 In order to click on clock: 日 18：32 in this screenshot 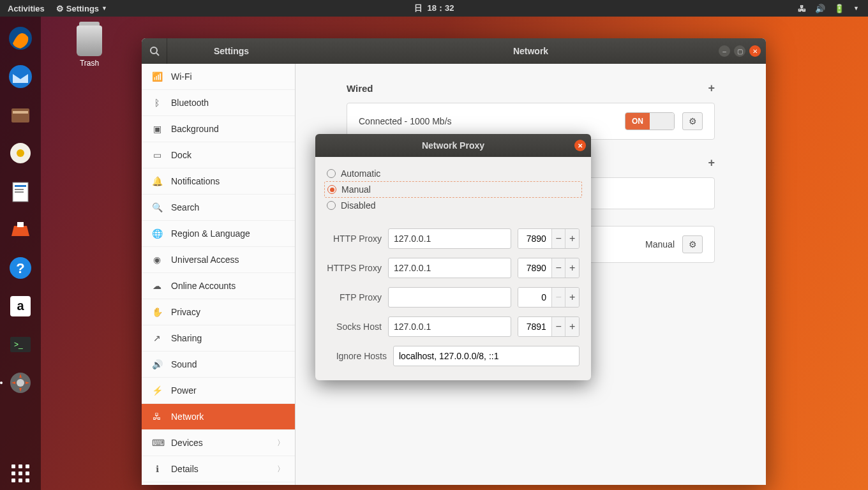, I will do `click(434, 8)`.